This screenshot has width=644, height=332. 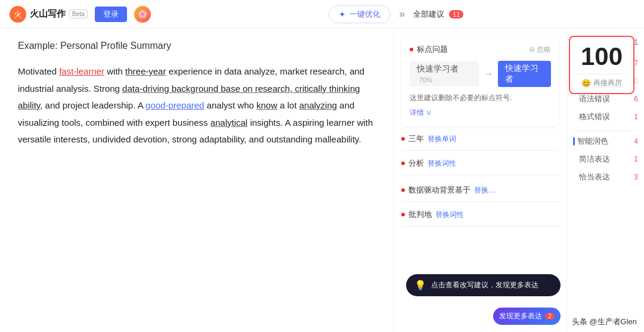 What do you see at coordinates (432, 49) in the screenshot?
I see `card-type: 标点问题` at bounding box center [432, 49].